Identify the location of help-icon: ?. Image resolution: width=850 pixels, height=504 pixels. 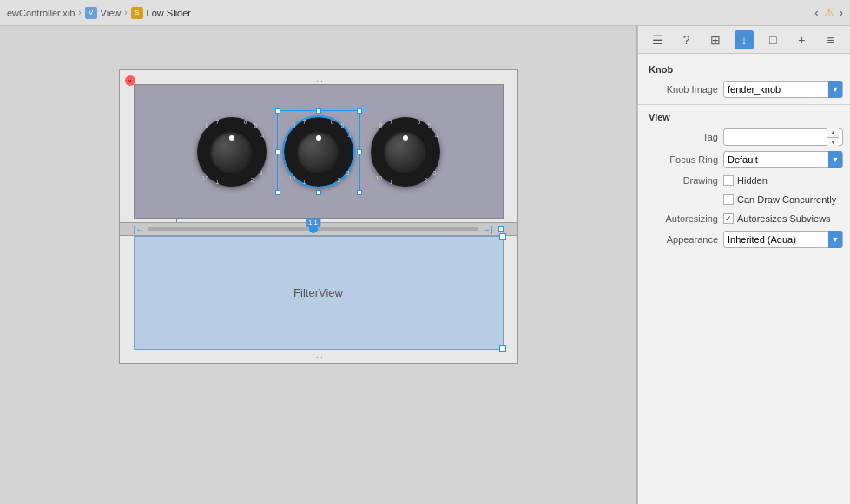
(687, 40).